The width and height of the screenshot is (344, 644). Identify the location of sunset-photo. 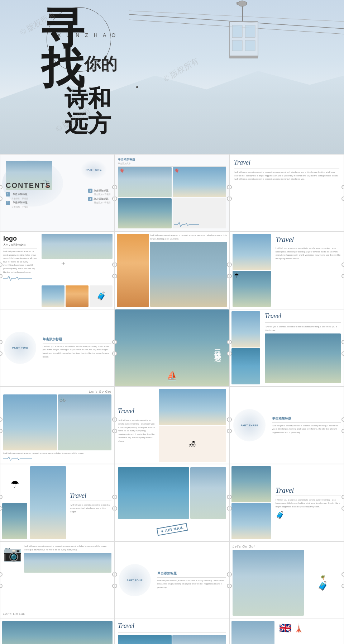
(133, 270).